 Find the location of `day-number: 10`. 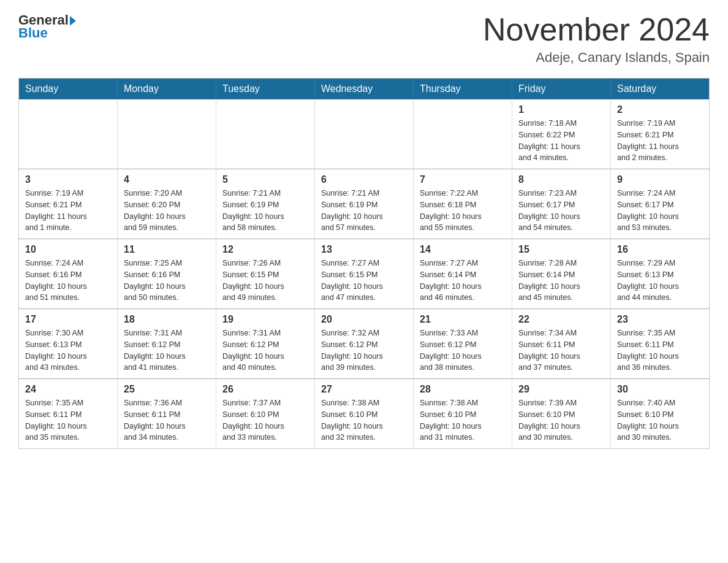

day-number: 10 is located at coordinates (68, 250).